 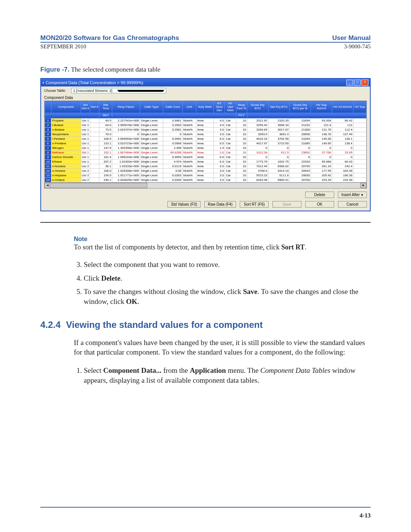 What do you see at coordinates (99, 185) in the screenshot?
I see `scroll-thumb` at bounding box center [99, 185].